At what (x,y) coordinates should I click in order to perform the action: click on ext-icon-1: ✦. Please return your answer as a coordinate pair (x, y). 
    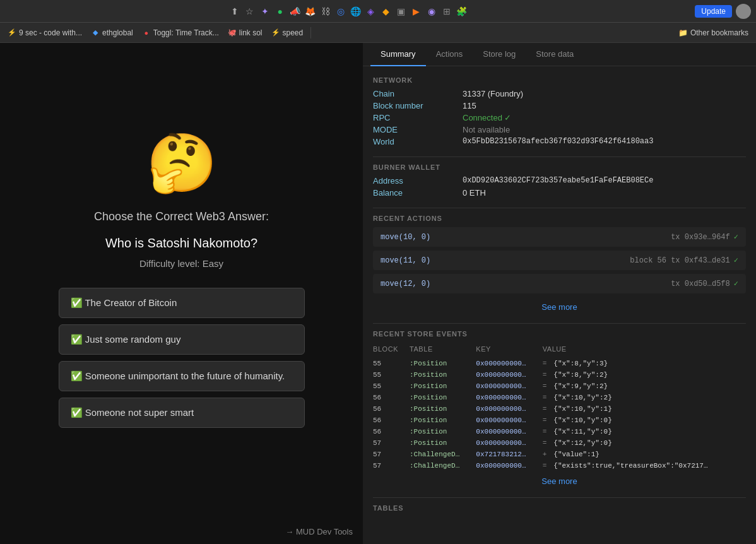
    Looking at the image, I should click on (265, 11).